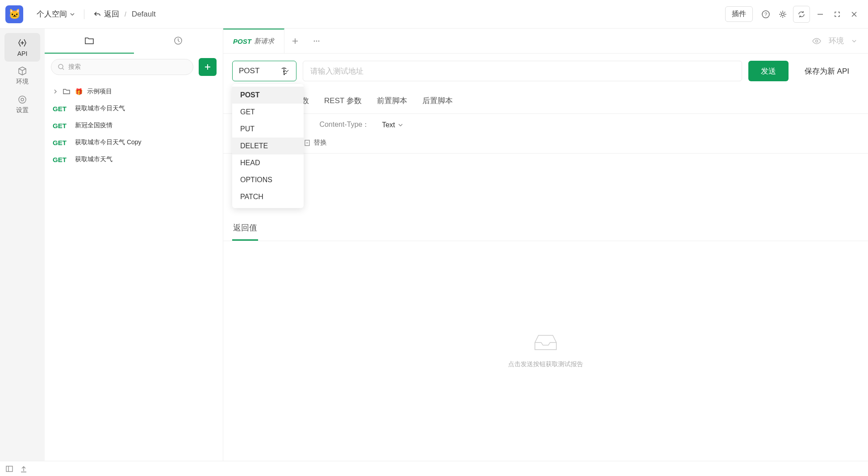 The image size is (868, 476). I want to click on help-icon: ?, so click(766, 14).